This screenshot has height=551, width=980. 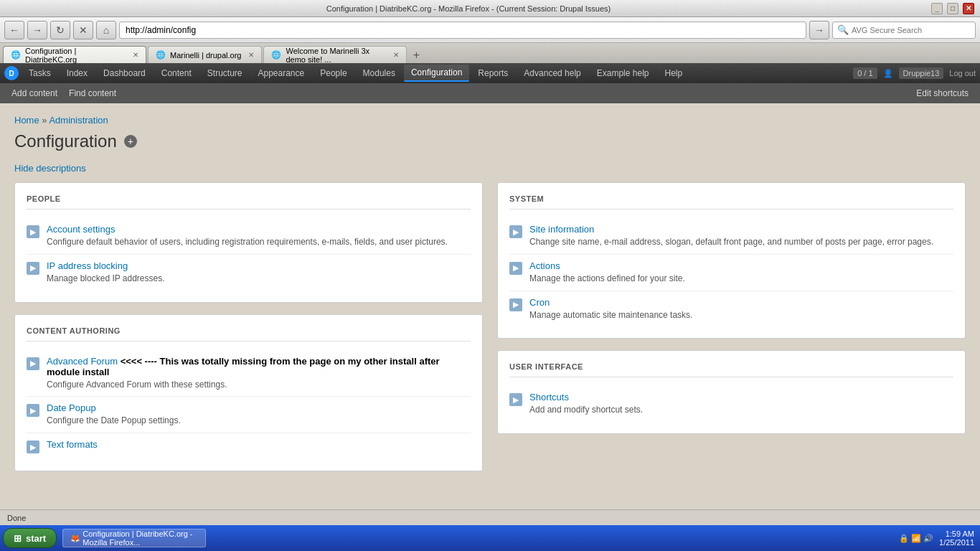 What do you see at coordinates (258, 445) in the screenshot?
I see `config-info-text-formats: Text formats` at bounding box center [258, 445].